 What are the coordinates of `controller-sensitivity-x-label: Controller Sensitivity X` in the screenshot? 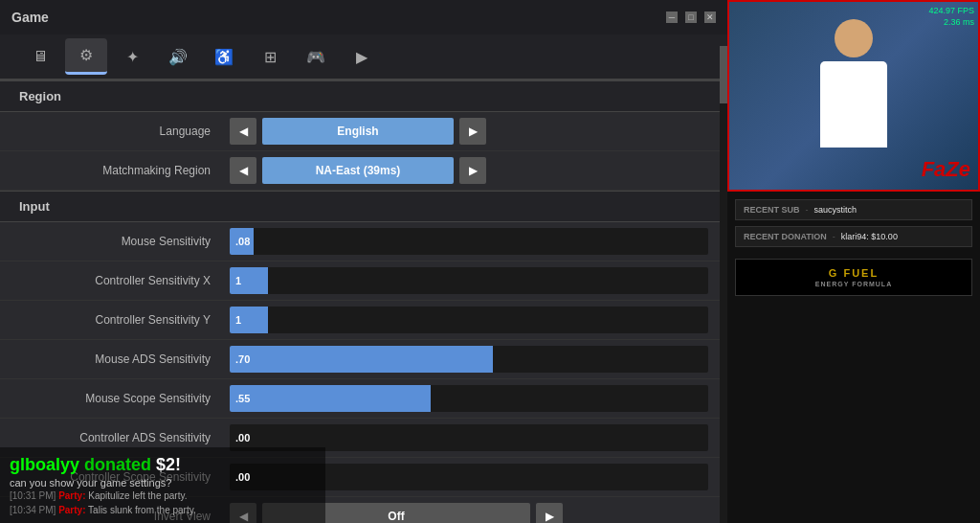 It's located at (124, 281).